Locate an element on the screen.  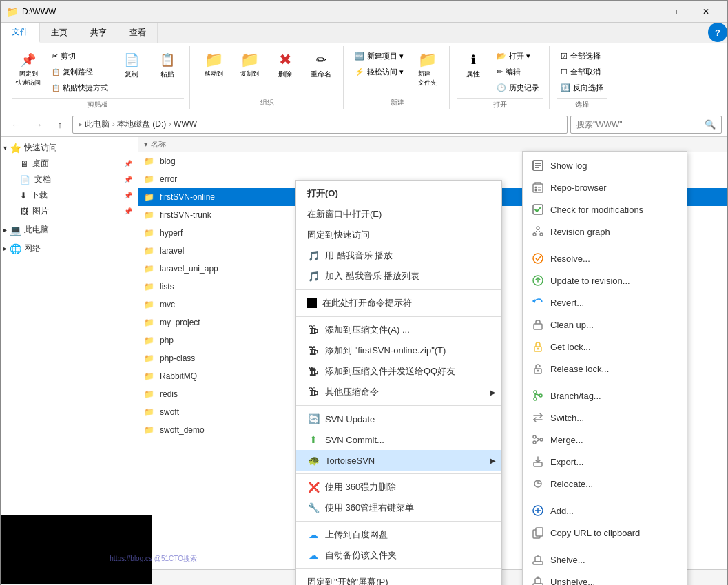
ctx-compress-named: 🗜 添加到 "firstSVN-online.zip"(T) is located at coordinates (399, 351).